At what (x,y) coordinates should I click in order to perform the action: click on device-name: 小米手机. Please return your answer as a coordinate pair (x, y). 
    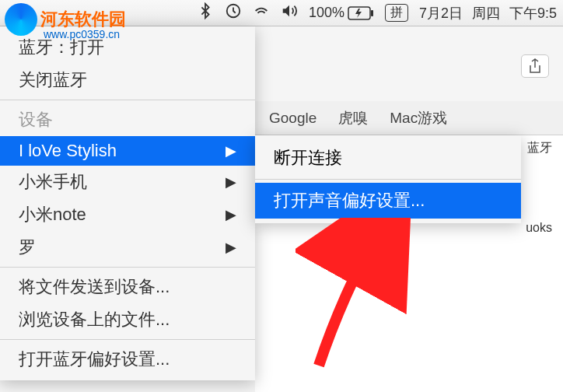
    Looking at the image, I should click on (53, 182).